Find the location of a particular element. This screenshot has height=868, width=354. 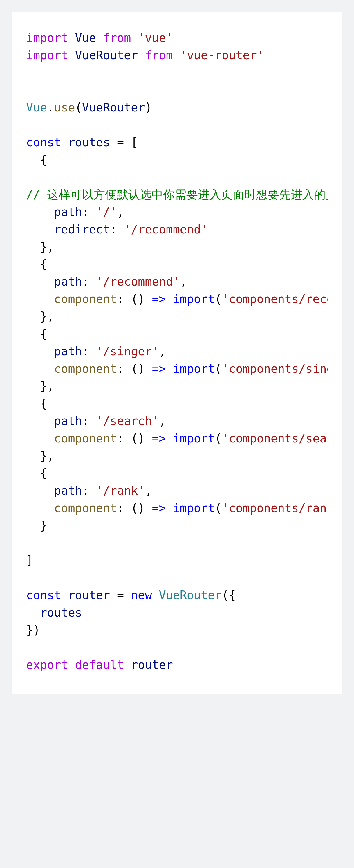

token-str: 'components/search/search' is located at coordinates (275, 438).